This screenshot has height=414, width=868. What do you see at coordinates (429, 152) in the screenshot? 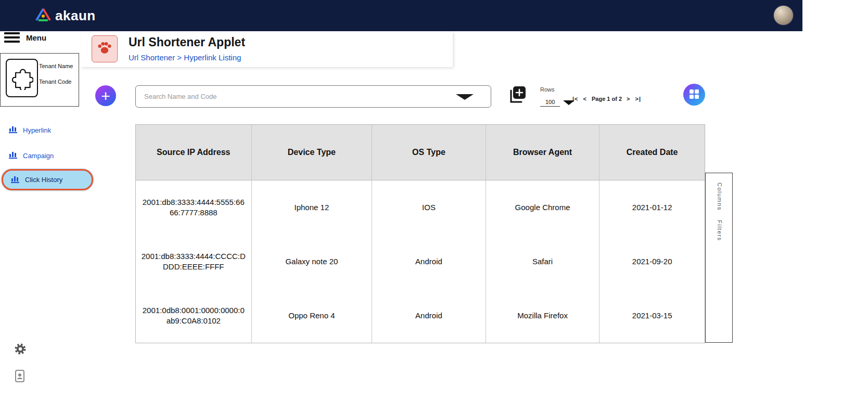
I see `column-header: OS Type` at bounding box center [429, 152].